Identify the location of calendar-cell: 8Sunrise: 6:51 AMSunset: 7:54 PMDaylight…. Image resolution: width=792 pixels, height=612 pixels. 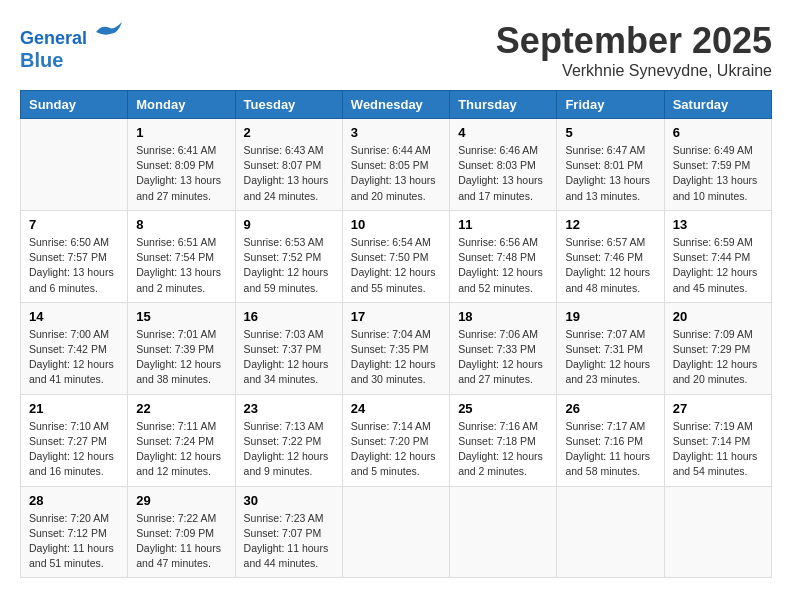
(182, 256).